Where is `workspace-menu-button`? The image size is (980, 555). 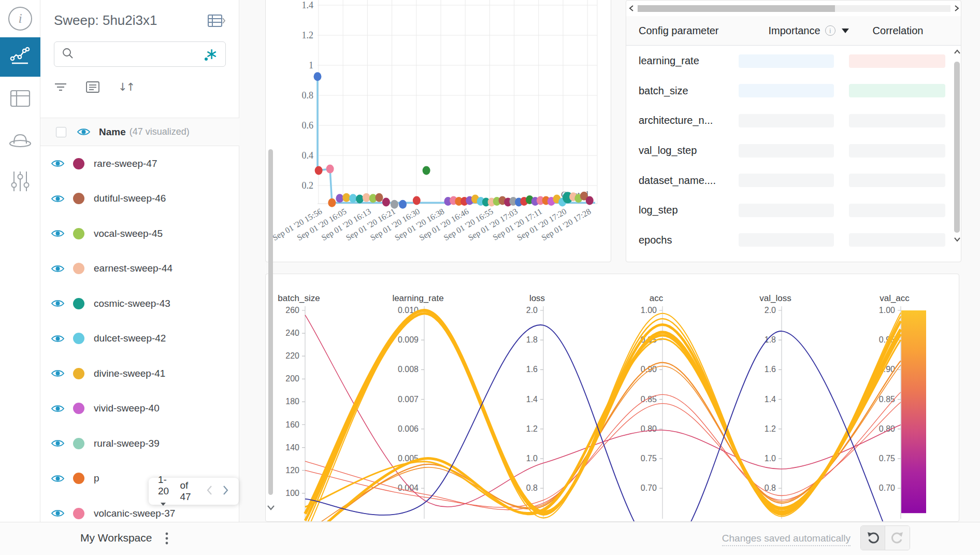 workspace-menu-button is located at coordinates (167, 540).